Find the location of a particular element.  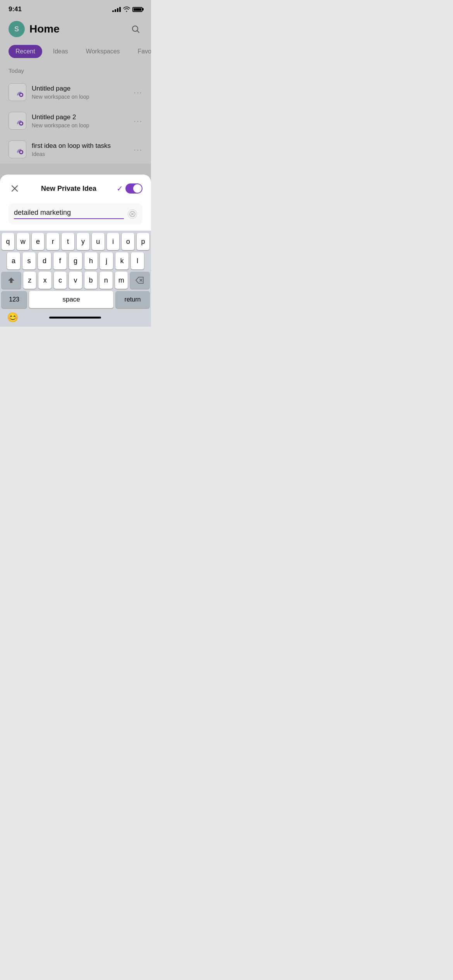

modal-sheet: New Private Idea ✓ q w e r t y u is located at coordinates (76, 251).